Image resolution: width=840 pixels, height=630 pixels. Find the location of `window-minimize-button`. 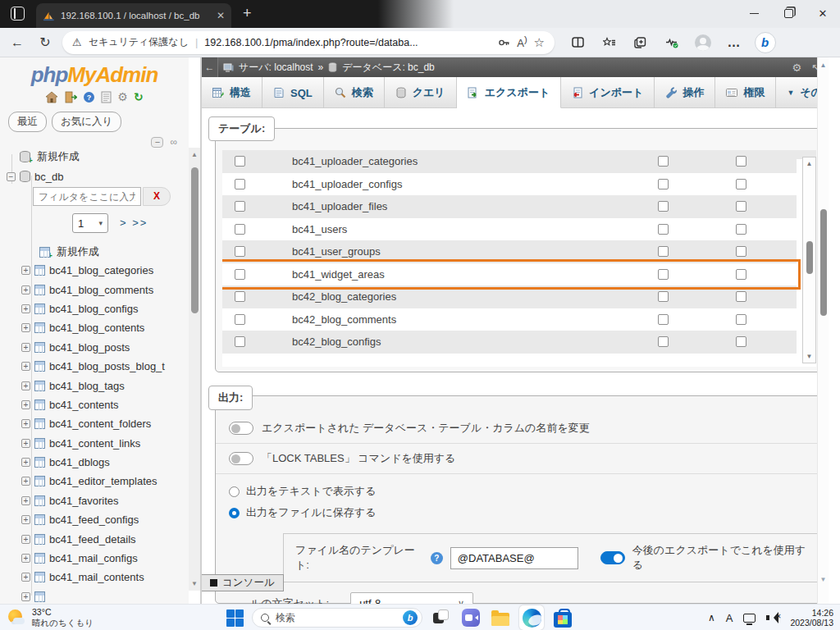

window-minimize-button is located at coordinates (754, 13).